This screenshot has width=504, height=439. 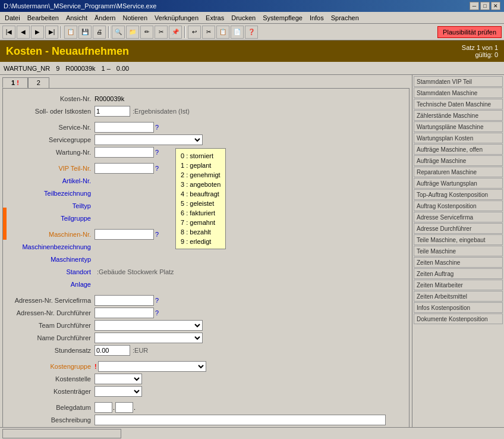 I want to click on sidebar-wartungsplaene: Wartungspläne Maschine, so click(x=458, y=127).